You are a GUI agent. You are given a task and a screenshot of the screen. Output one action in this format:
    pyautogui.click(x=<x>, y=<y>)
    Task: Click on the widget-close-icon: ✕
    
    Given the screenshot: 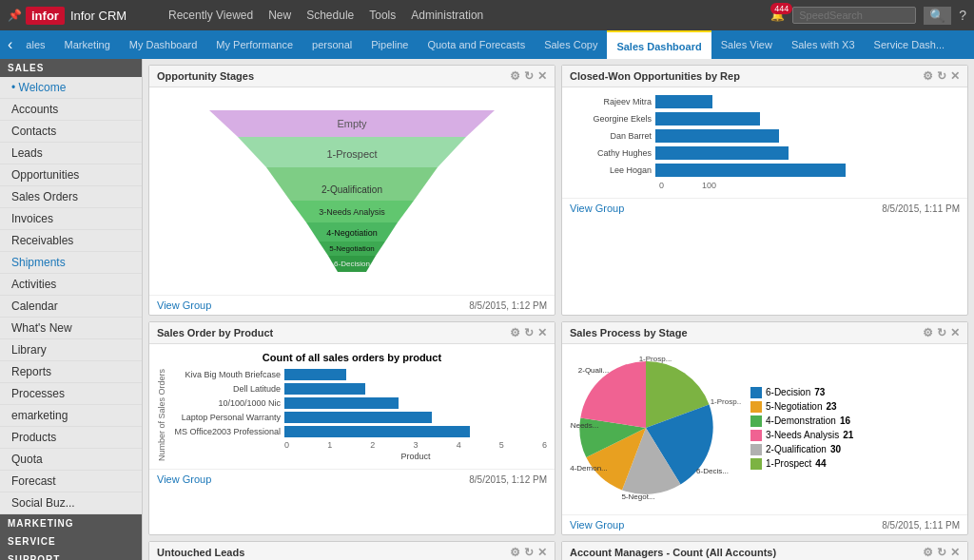 What is the action you would take?
    pyautogui.click(x=542, y=76)
    